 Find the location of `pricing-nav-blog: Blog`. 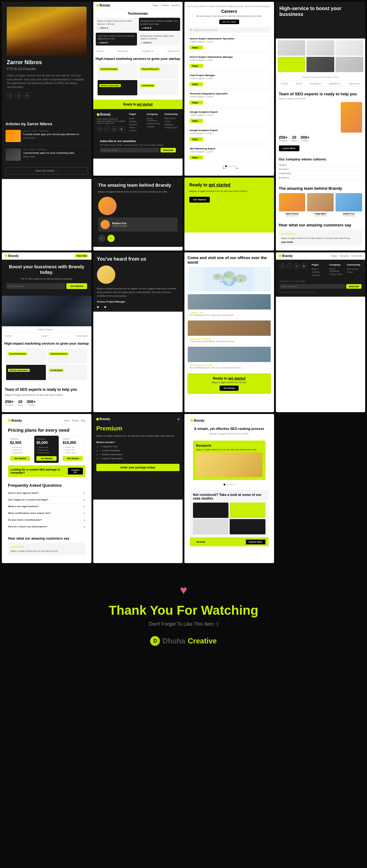

pricing-nav-blog: Blog is located at coordinates (83, 421).